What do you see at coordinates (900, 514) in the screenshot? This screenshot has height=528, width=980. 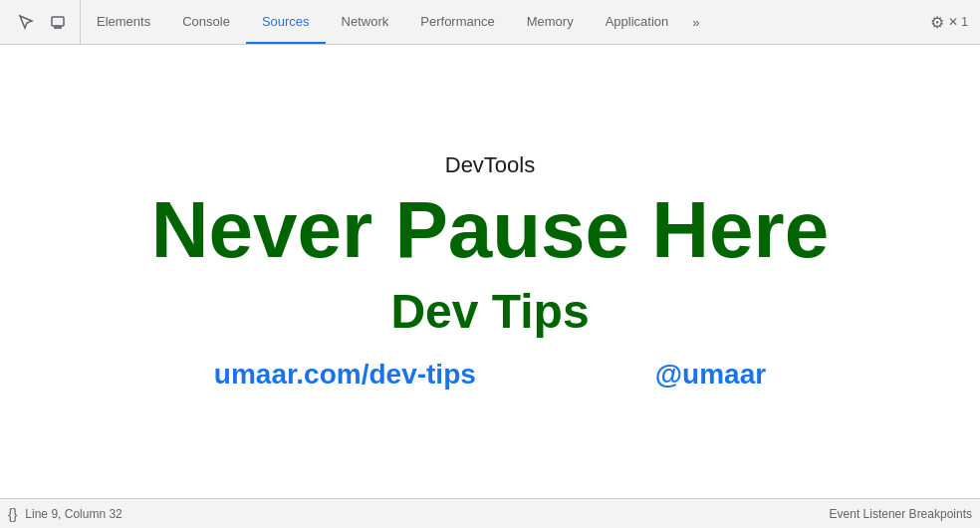 I see `status-bar-right: Event Listener Breakpoints` at bounding box center [900, 514].